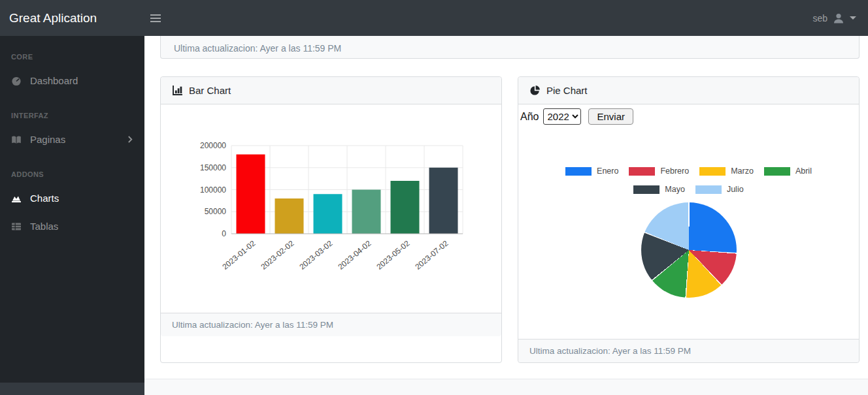 Image resolution: width=868 pixels, height=395 pixels. Describe the element at coordinates (592, 171) in the screenshot. I see `legend-item: Enero` at that location.